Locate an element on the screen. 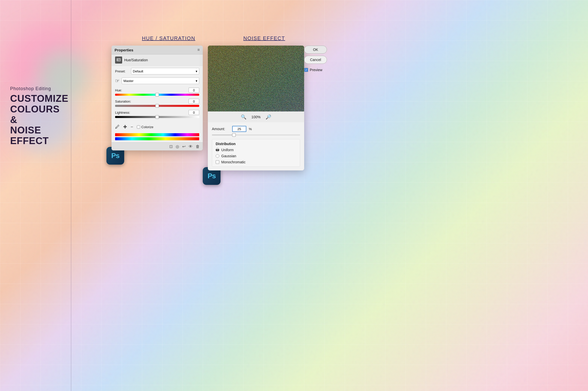 The height and width of the screenshot is (391, 588). visibility-icon: ◎ is located at coordinates (177, 146).